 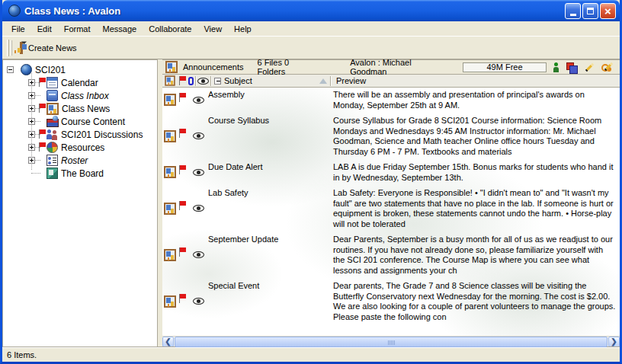 I want to click on panel-header: Announcements 6 Files 0 Folders Avalon :…, so click(x=391, y=67).